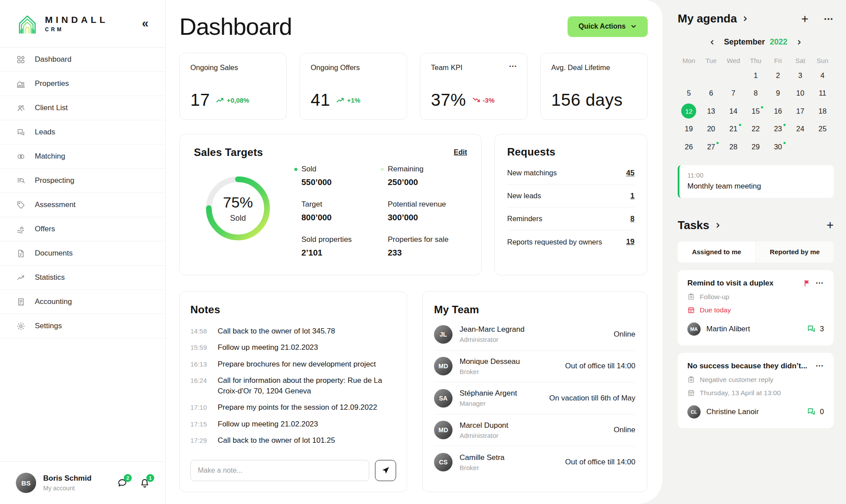 The width and height of the screenshot is (846, 504). I want to click on calendar-day: 21, so click(733, 130).